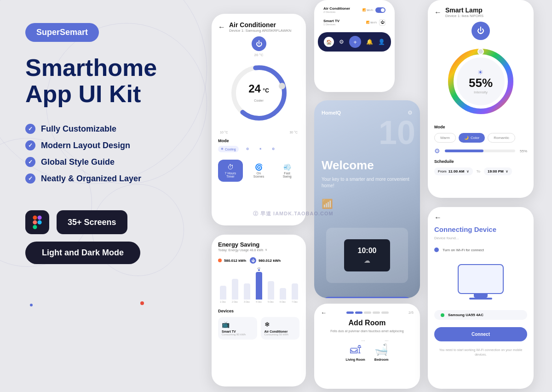 This screenshot has height=392, width=552. I want to click on welcome-content: Welcome Your key to a smarter and more c…, so click(367, 221).